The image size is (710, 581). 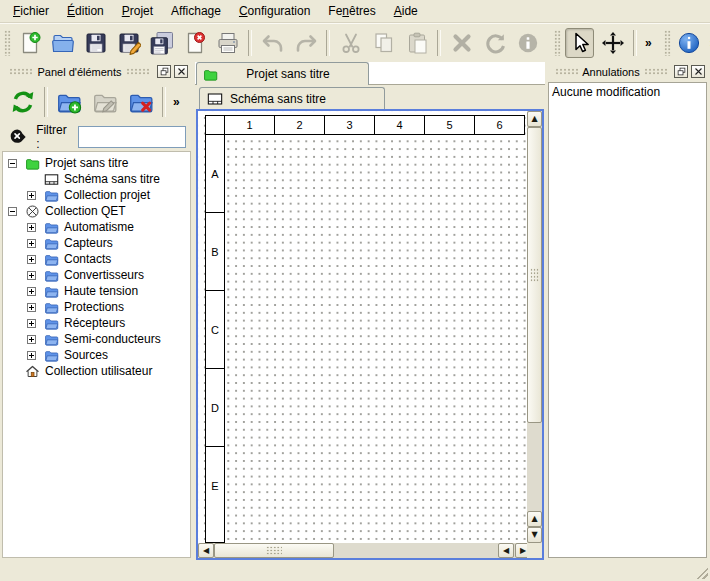 What do you see at coordinates (215, 486) in the screenshot?
I see `grid-row-header: E` at bounding box center [215, 486].